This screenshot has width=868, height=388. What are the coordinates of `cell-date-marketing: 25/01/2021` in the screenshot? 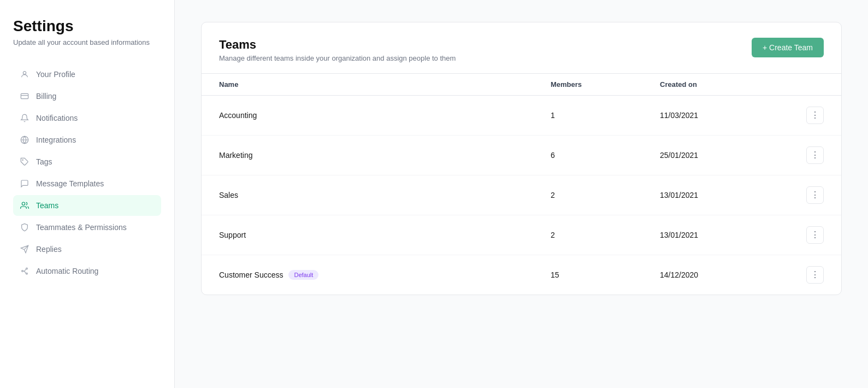 It's located at (725, 155).